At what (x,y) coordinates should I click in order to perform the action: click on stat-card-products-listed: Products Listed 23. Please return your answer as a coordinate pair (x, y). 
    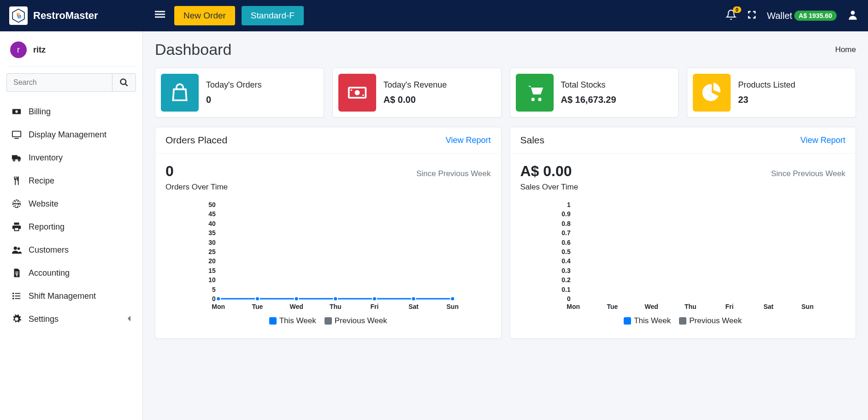
    Looking at the image, I should click on (772, 93).